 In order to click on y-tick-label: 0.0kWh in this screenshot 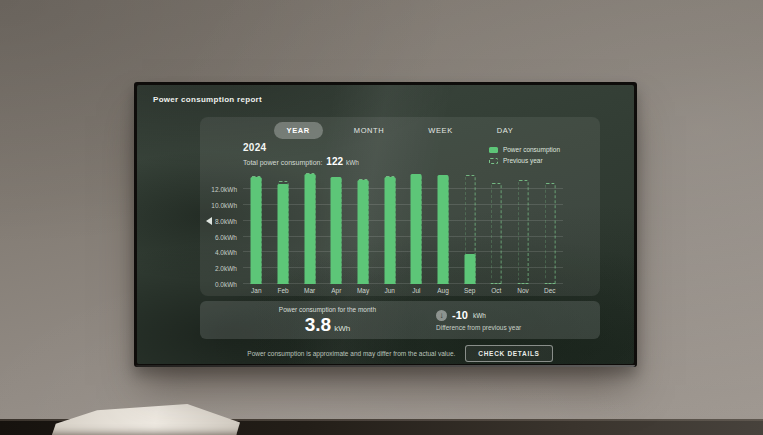, I will do `click(226, 284)`.